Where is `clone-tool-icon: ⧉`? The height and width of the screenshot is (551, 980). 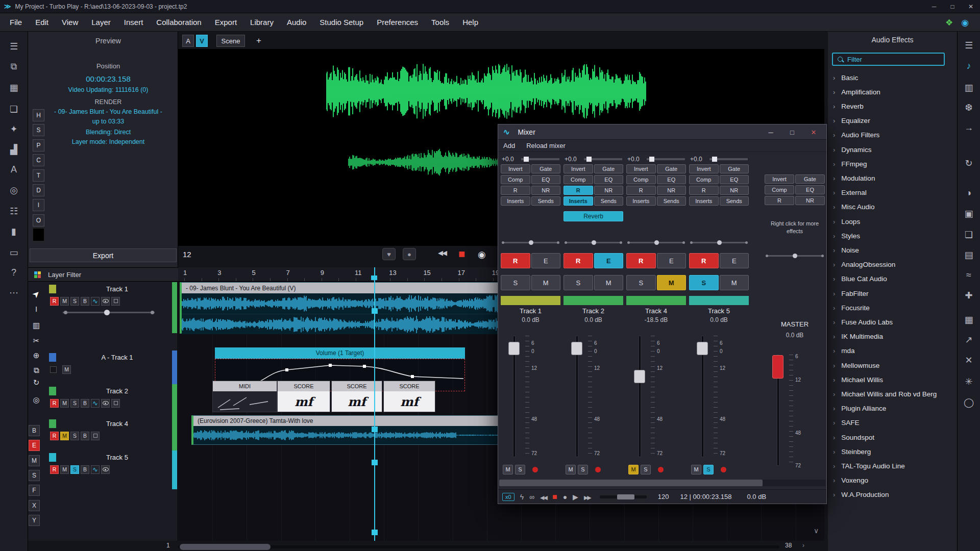
clone-tool-icon: ⧉ is located at coordinates (36, 370).